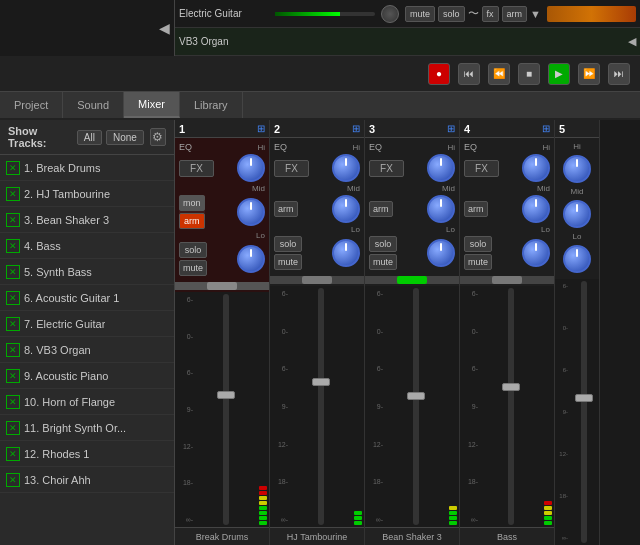 The image size is (640, 545). What do you see at coordinates (416, 396) in the screenshot?
I see `channel-3-fader-thumb` at bounding box center [416, 396].